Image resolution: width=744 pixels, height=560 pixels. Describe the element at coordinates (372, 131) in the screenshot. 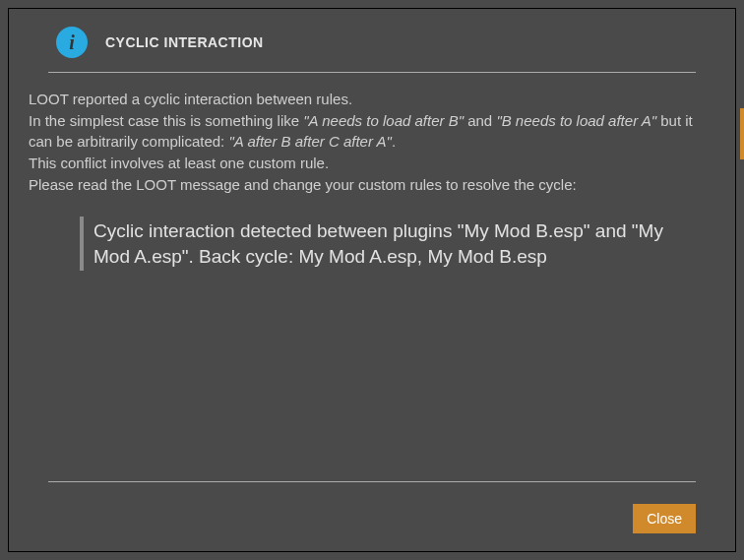

I see `body-line-2: In the simplest case this is something l…` at that location.